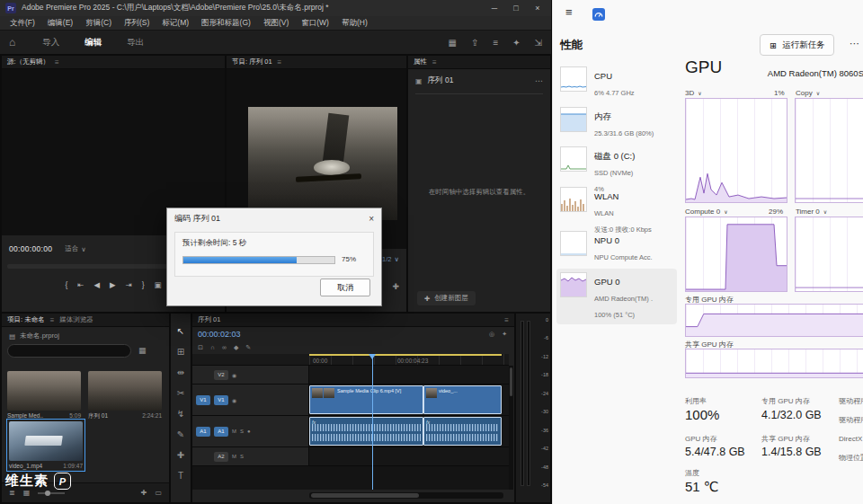 The image size is (863, 504). I want to click on home-icon: ⌂, so click(13, 42).